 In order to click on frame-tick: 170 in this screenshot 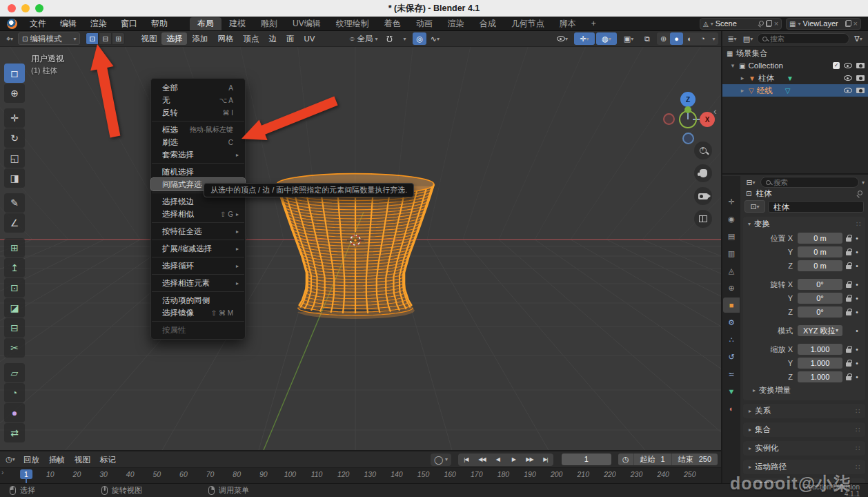, I will do `click(477, 474)`.